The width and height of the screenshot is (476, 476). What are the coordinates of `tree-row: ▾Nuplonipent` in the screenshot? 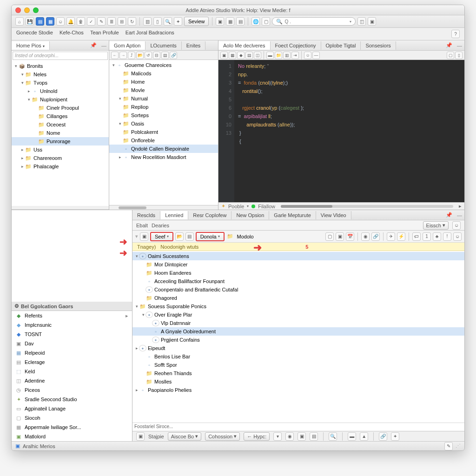 It's located at (60, 99).